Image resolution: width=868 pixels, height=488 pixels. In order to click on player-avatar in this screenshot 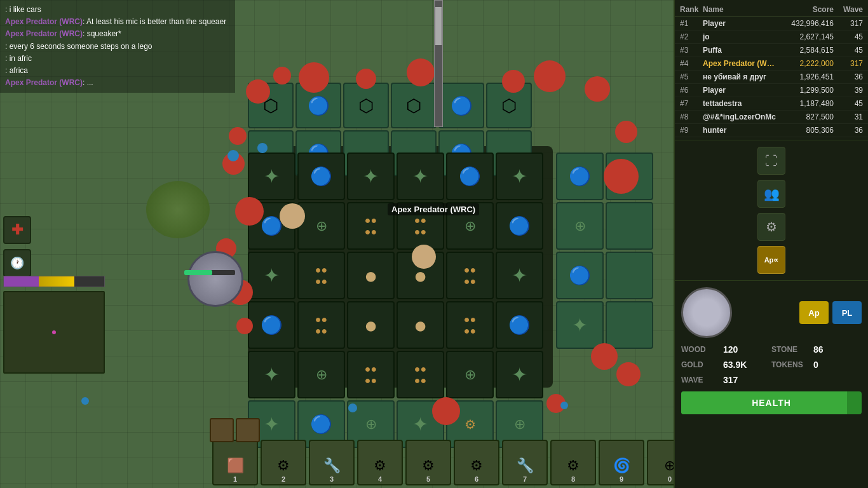, I will do `click(707, 313)`.